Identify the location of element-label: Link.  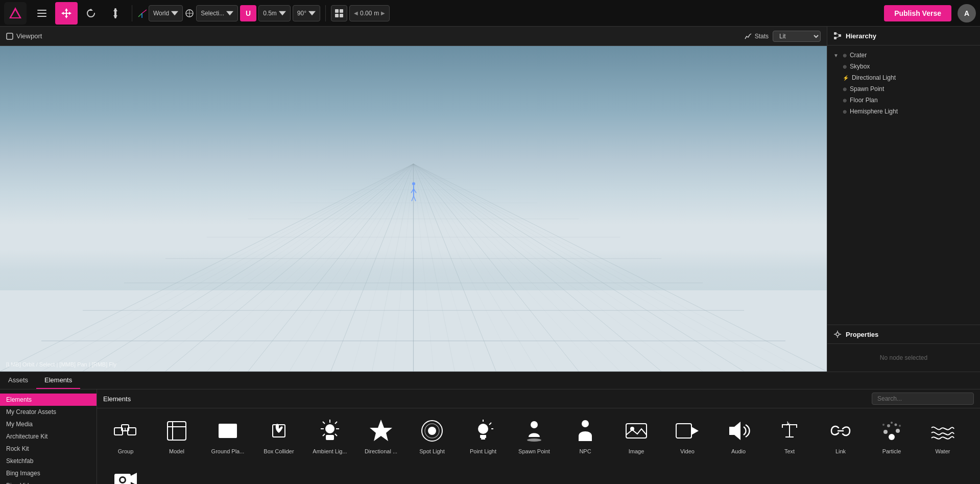
(841, 451).